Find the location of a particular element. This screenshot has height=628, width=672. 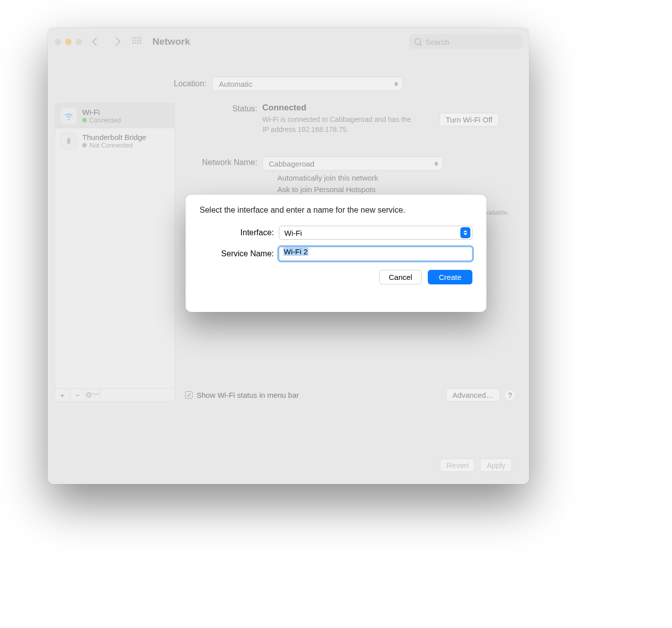

location-row: Location: Automatic is located at coordinates (288, 84).